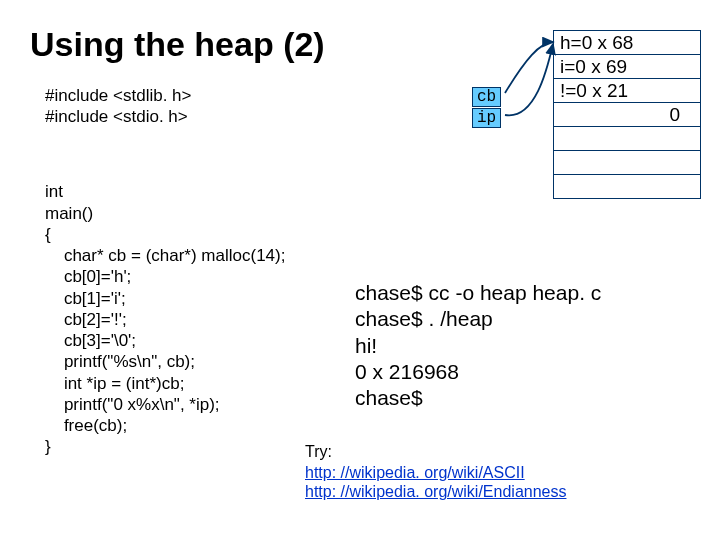  What do you see at coordinates (86, 426) in the screenshot?
I see `code-line: free(cb);` at bounding box center [86, 426].